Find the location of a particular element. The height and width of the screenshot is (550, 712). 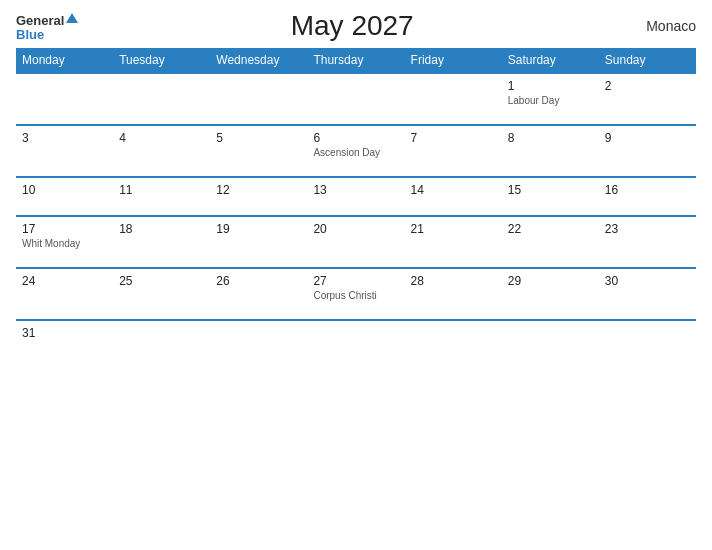

day-number: 4 is located at coordinates (162, 138).